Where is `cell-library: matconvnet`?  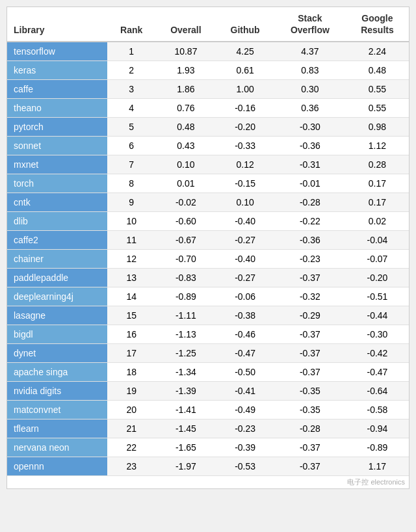 cell-library: matconvnet is located at coordinates (57, 410).